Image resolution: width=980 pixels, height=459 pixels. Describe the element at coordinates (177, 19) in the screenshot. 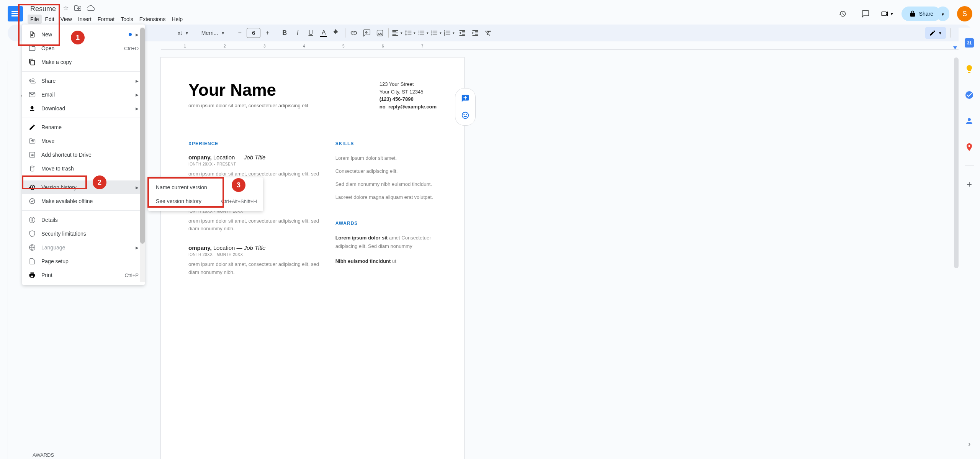

I see `menu-help: Help` at that location.